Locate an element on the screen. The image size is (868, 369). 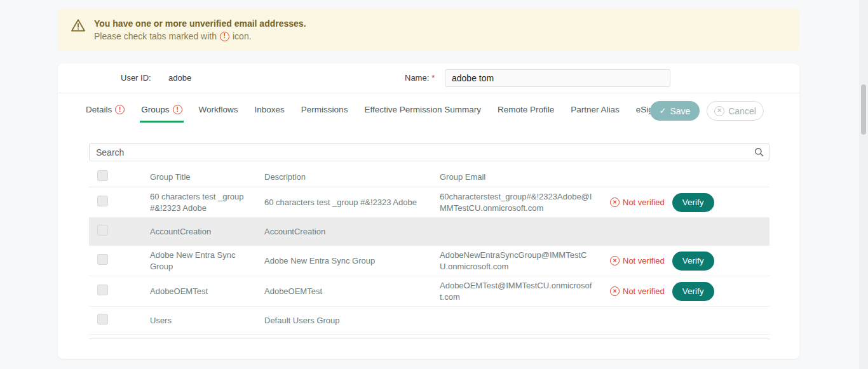
tab-workflows: Workflows is located at coordinates (219, 112).